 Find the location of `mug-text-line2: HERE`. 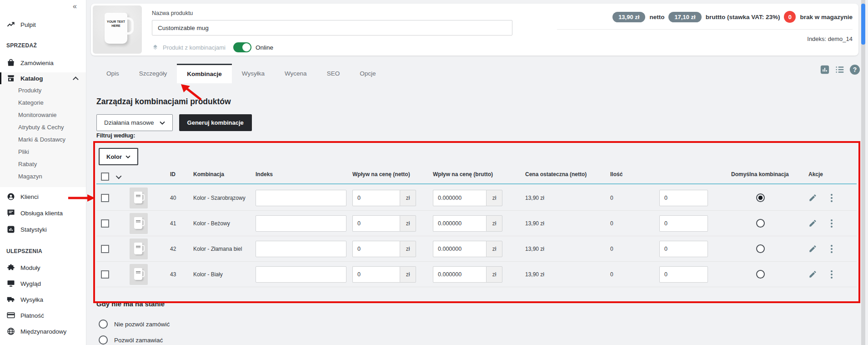

mug-text-line2: HERE is located at coordinates (116, 26).